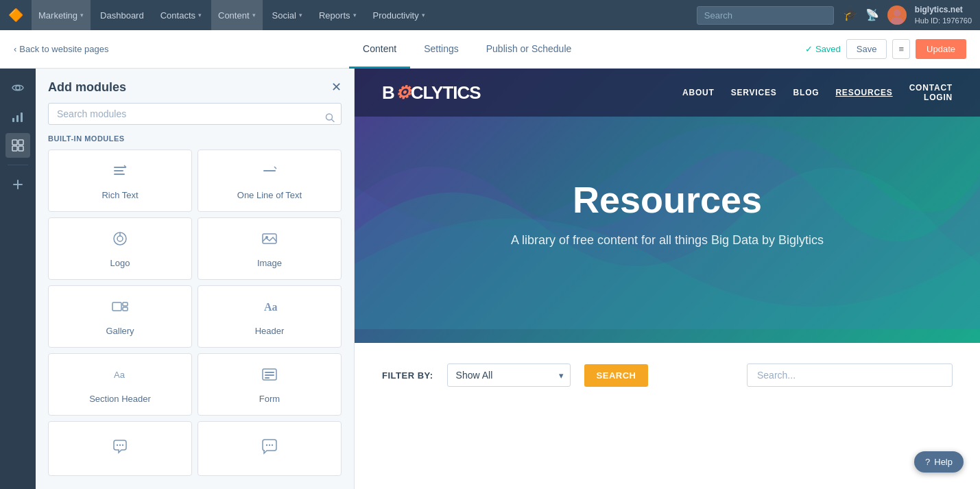 This screenshot has width=980, height=489. Describe the element at coordinates (806, 93) in the screenshot. I see `nav-blog: BLOG` at that location.